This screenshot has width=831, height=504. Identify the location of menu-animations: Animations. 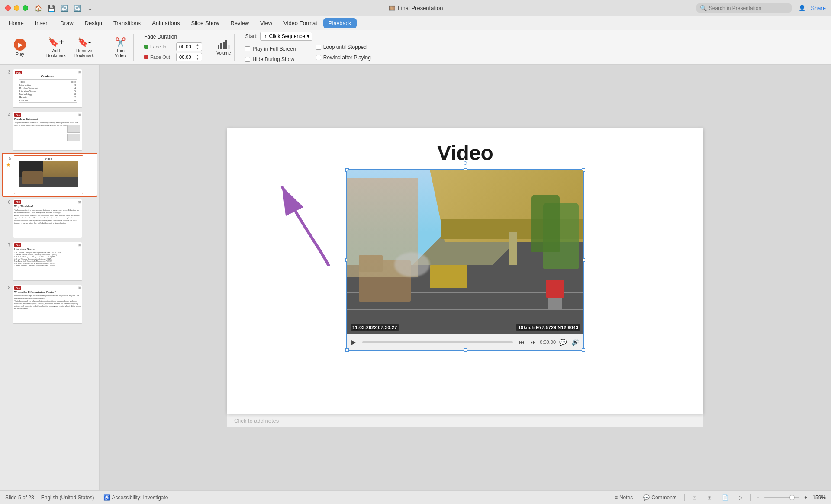
(166, 23).